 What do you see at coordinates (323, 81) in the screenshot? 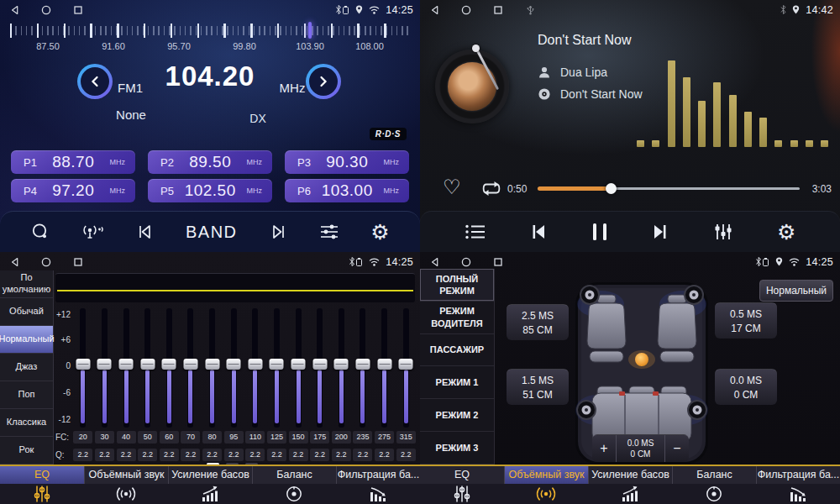
I see `seek-up-button` at bounding box center [323, 81].